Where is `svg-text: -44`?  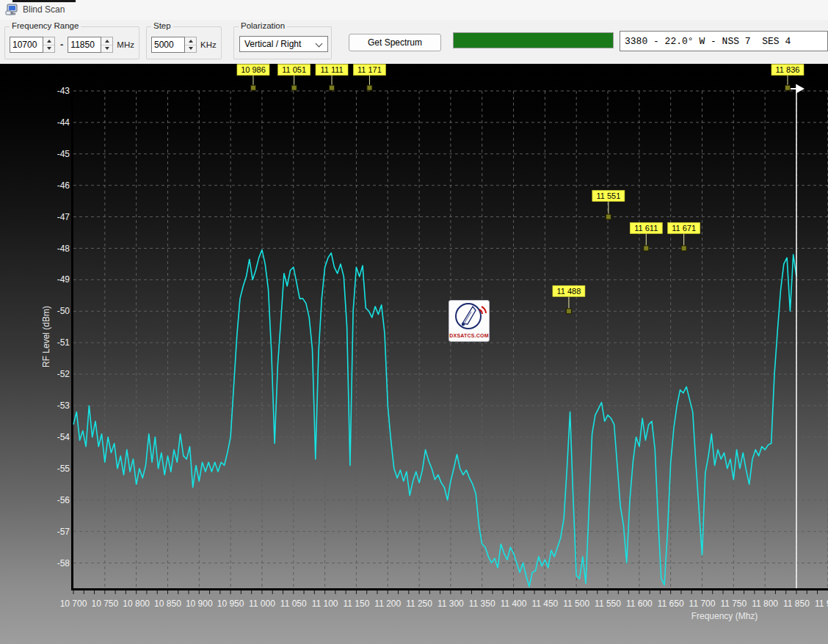
svg-text: -44 is located at coordinates (64, 122).